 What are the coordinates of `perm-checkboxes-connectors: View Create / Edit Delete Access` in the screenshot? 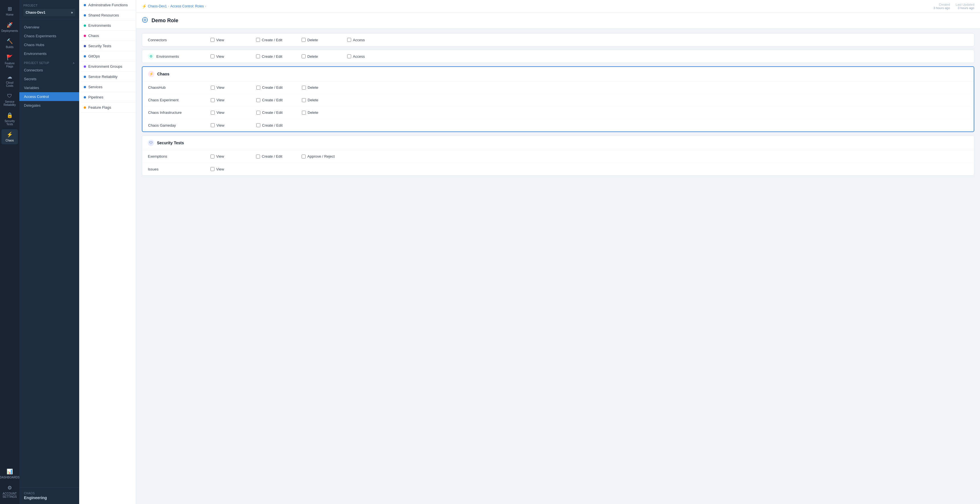 It's located at (589, 40).